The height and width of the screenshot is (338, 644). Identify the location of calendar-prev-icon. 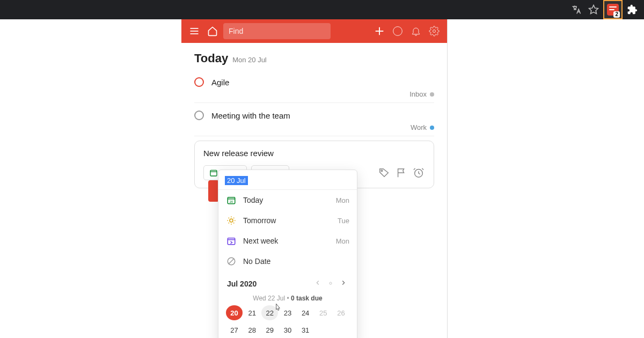
(318, 283).